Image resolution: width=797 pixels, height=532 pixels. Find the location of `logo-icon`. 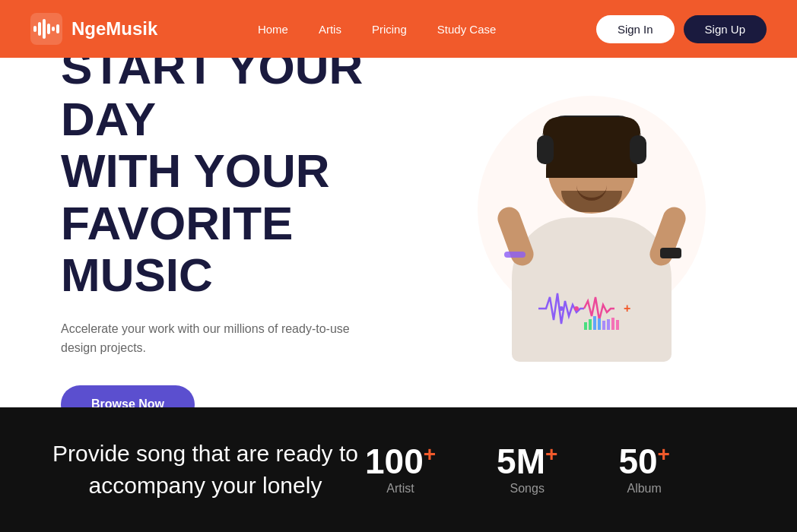

logo-icon is located at coordinates (46, 29).